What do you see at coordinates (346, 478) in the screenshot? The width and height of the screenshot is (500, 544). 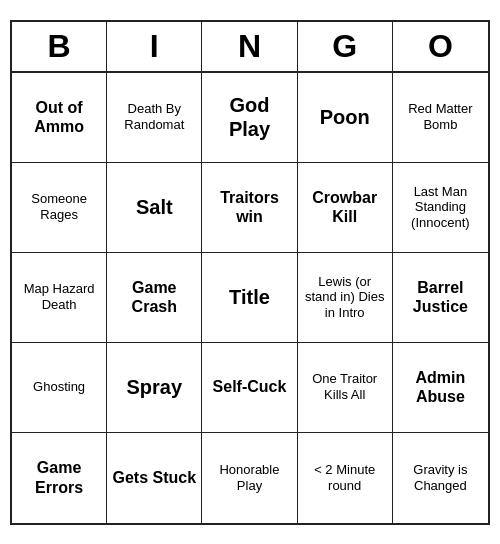 I see `bingo-cell-23: < 2 Minute round` at bounding box center [346, 478].